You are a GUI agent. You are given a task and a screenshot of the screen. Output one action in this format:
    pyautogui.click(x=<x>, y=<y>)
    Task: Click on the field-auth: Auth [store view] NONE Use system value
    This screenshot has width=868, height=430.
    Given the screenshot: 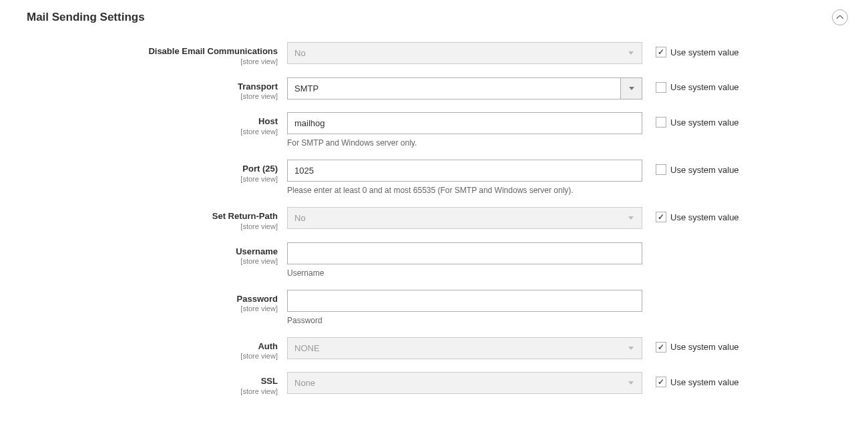 What is the action you would take?
    pyautogui.click(x=437, y=349)
    